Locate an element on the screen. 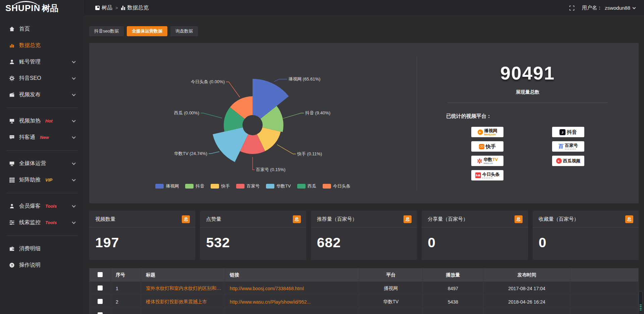 This screenshot has height=314, width=644. stat-card-title: 视频数量 is located at coordinates (105, 219).